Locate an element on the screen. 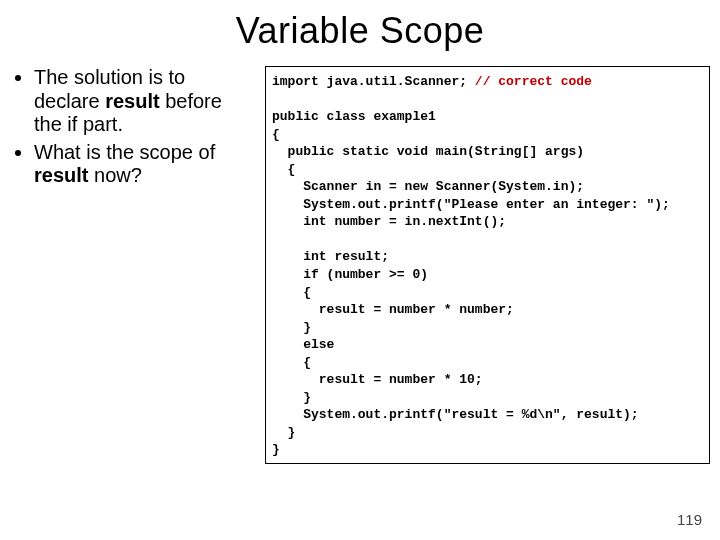  code-line: result = number * number; is located at coordinates (393, 310).